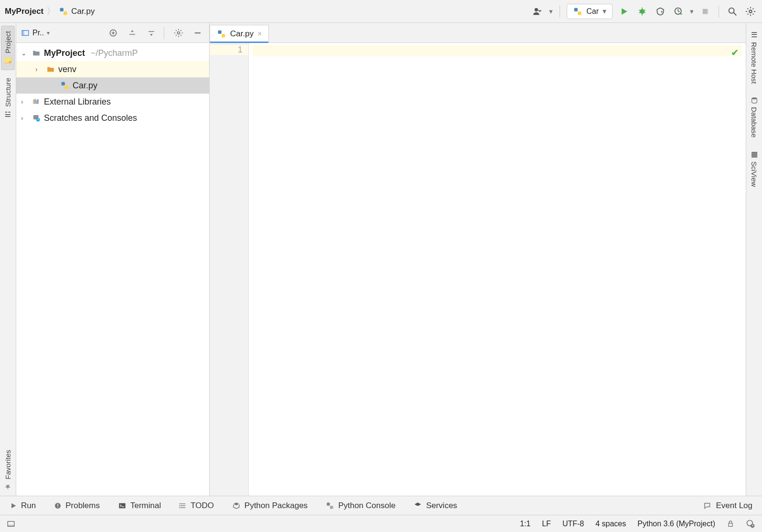 The height and width of the screenshot is (532, 762). Describe the element at coordinates (732, 11) in the screenshot. I see `search-everywhere-button` at that location.